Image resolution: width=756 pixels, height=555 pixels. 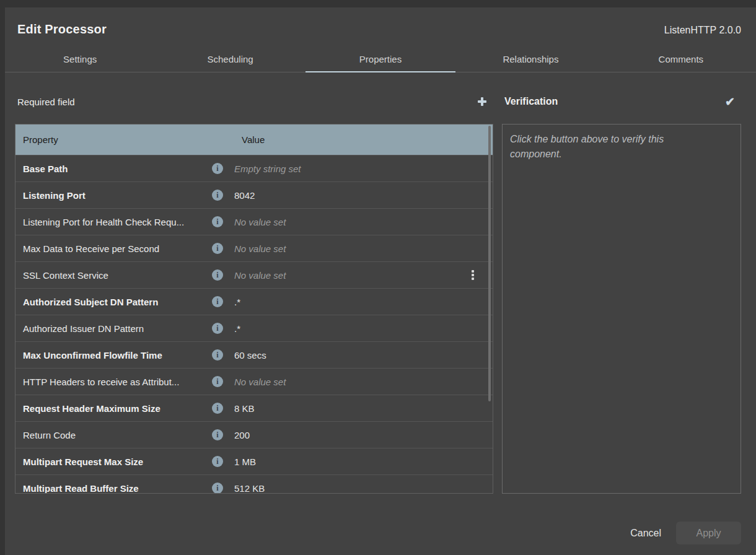 I want to click on check-icon: ✔, so click(x=730, y=102).